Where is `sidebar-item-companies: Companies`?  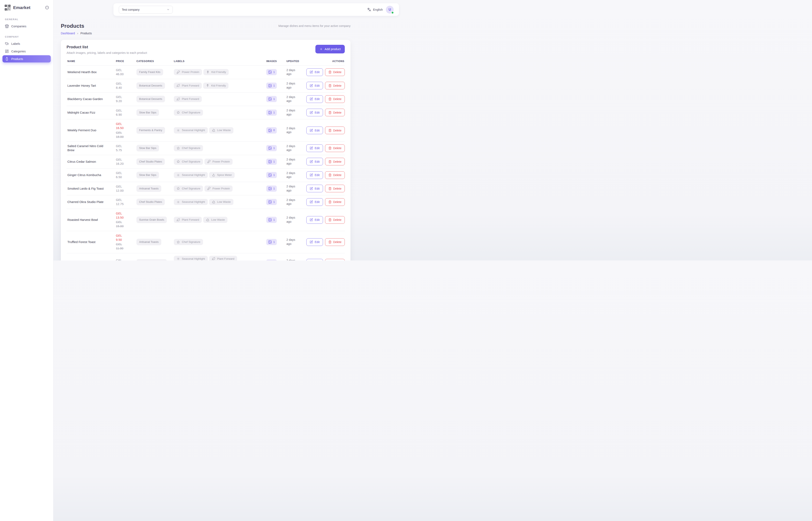 sidebar-item-companies: Companies is located at coordinates (26, 26).